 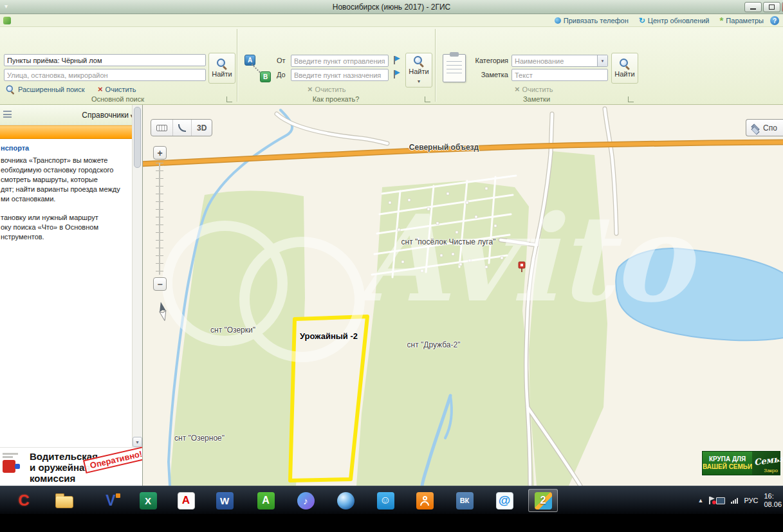 What do you see at coordinates (486, 60) in the screenshot?
I see `notes-category-label: Категория` at bounding box center [486, 60].